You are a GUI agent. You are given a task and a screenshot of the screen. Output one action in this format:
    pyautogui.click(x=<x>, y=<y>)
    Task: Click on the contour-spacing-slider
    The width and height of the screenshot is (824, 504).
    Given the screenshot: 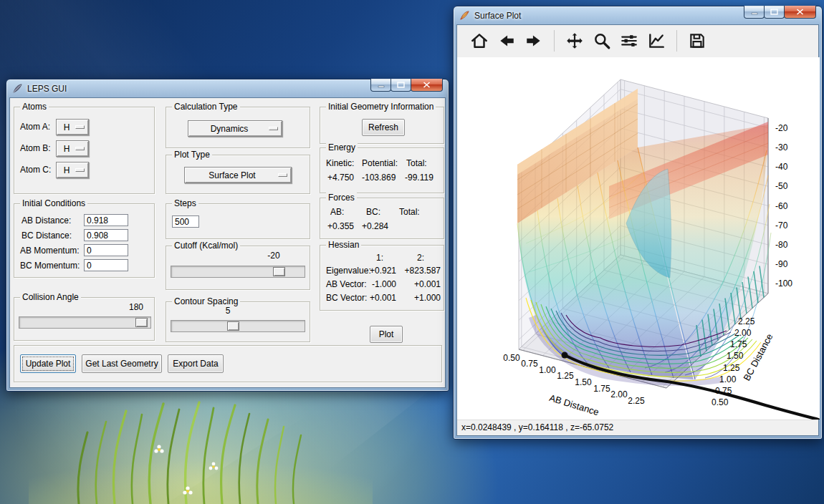 What is the action you would take?
    pyautogui.click(x=238, y=326)
    